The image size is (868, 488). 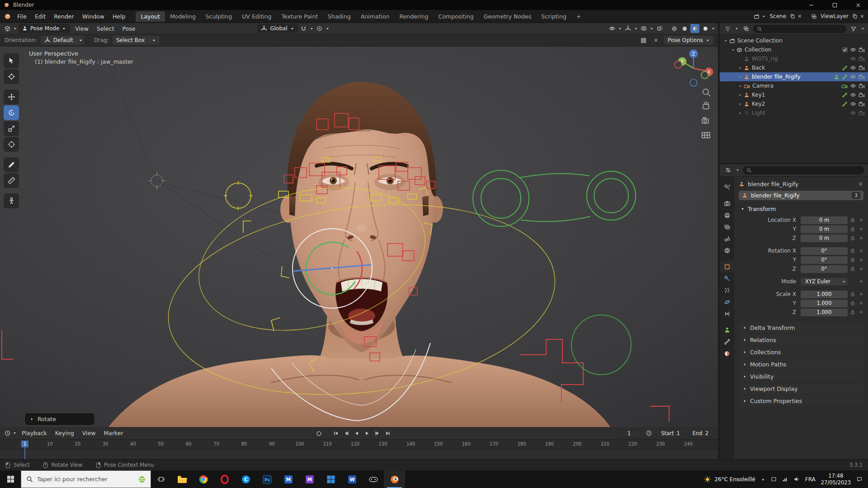 I want to click on timeline-menu-marker: Marker, so click(x=113, y=433).